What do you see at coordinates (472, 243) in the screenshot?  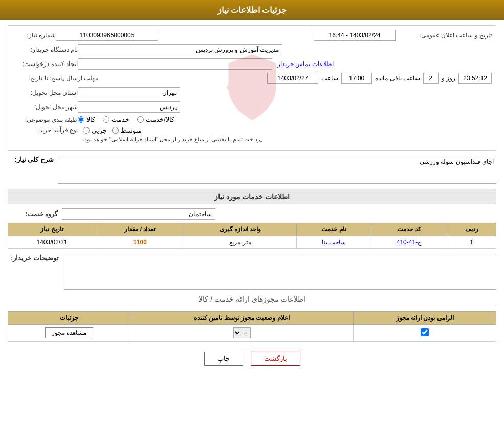 I see `cell-radif: 1` at bounding box center [472, 243].